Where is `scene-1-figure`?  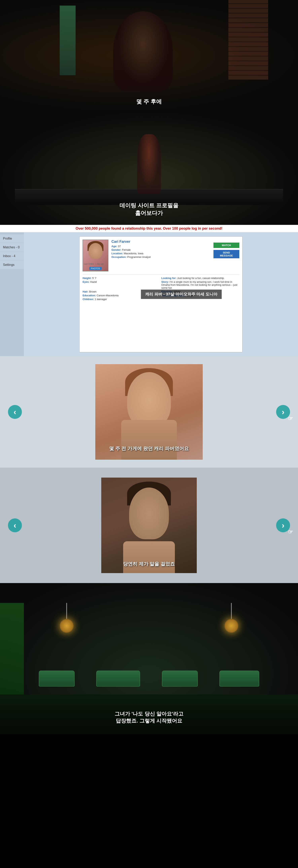 scene-1-figure is located at coordinates (143, 51).